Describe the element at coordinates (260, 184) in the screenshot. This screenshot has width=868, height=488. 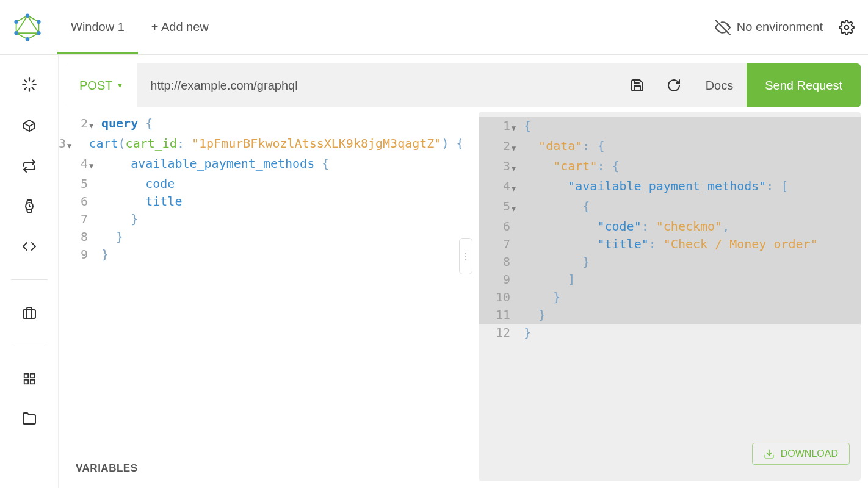
I see `code-line: 5 code` at that location.